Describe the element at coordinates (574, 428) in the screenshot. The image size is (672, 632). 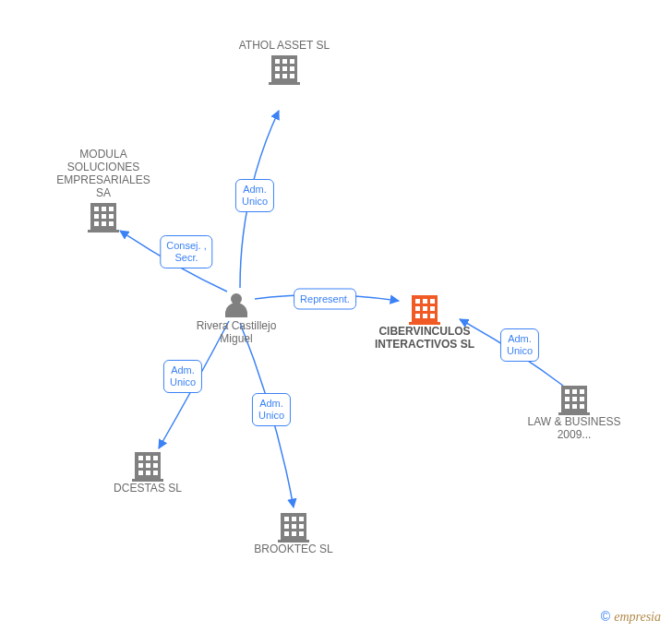
I see `company-name: LAW & BUSINESS 2009...` at that location.